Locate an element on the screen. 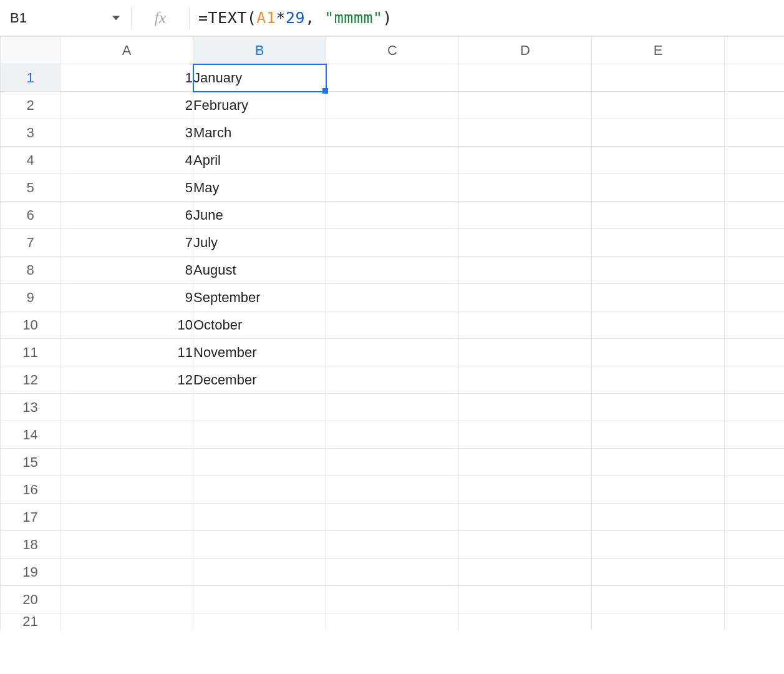 The image size is (784, 674). row-header-1: 1 is located at coordinates (31, 78).